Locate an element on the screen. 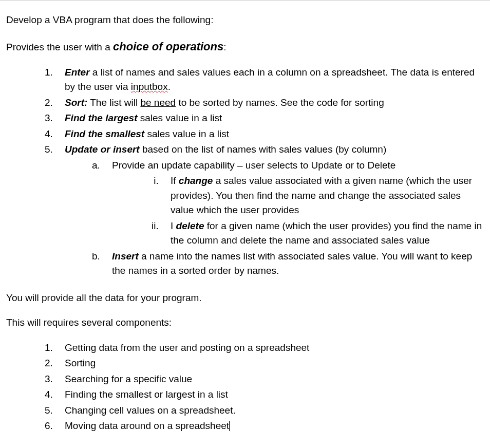 The image size is (490, 448). item5-text: based on the list of names with sales va… is located at coordinates (263, 149).